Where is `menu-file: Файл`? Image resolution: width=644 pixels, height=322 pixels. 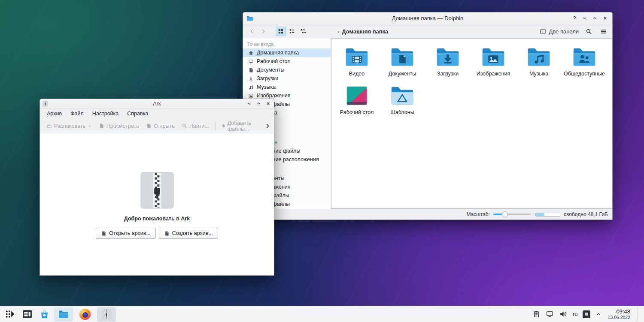
menu-file: Файл is located at coordinates (77, 114).